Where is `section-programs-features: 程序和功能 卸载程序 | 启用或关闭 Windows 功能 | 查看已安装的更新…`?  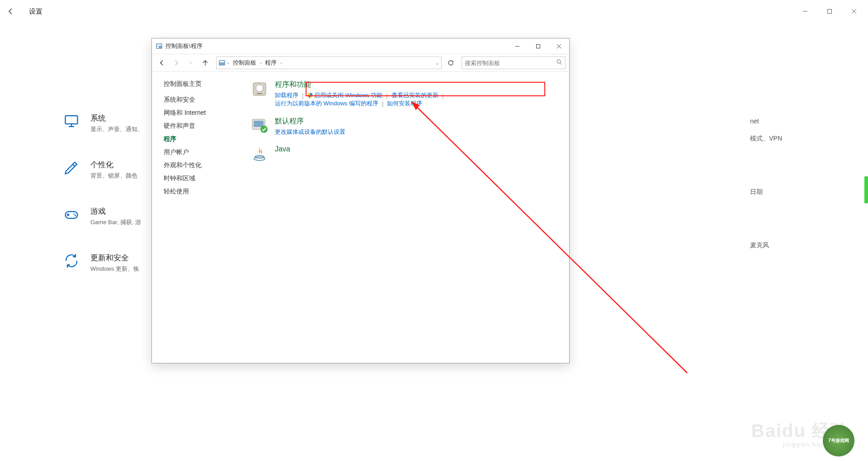 section-programs-features: 程序和功能 卸载程序 | 启用或关闭 Windows 功能 | 查看已安装的更新… is located at coordinates (406, 94).